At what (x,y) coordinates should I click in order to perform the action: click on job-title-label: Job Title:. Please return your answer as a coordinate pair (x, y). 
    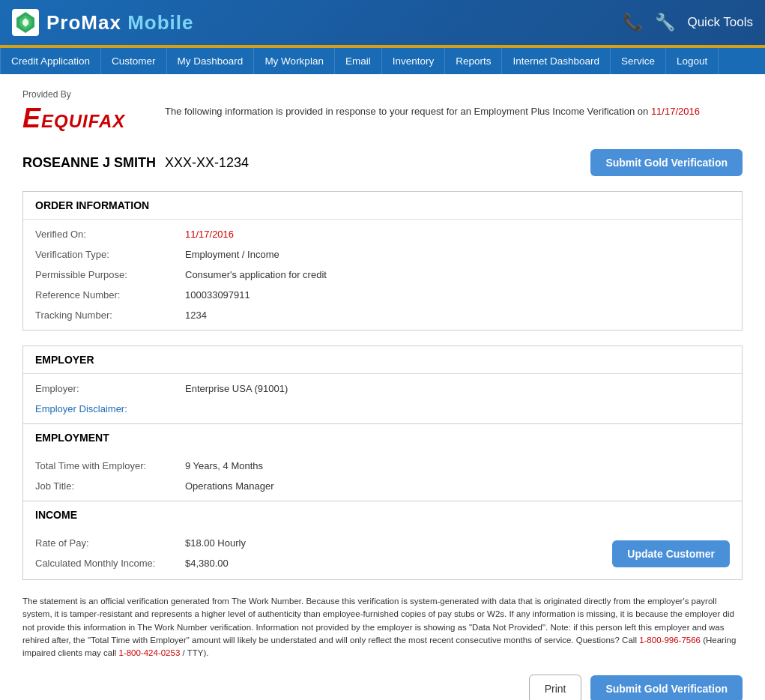
    Looking at the image, I should click on (110, 486).